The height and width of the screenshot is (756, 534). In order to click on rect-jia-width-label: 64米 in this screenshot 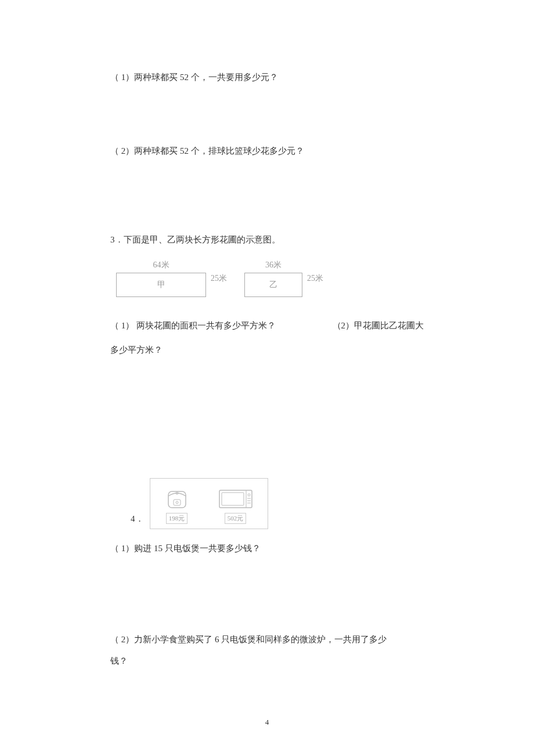, I will do `click(161, 265)`.